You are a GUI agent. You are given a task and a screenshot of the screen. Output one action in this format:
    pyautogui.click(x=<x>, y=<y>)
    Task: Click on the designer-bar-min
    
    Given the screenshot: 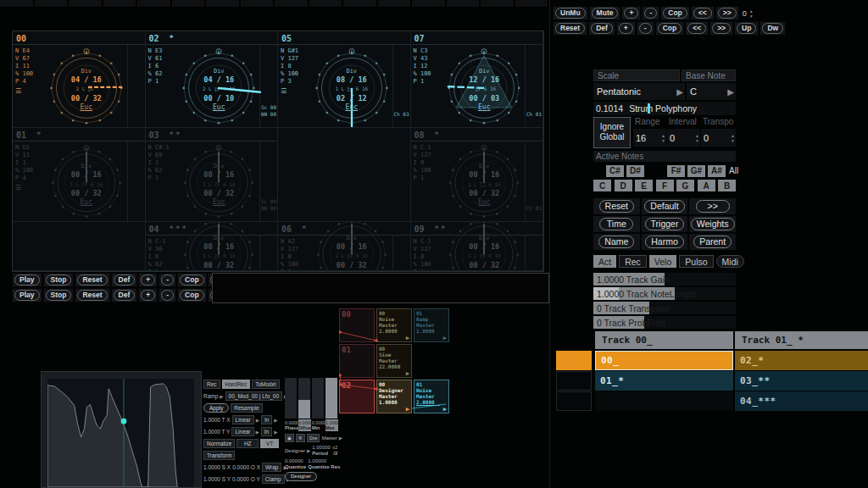 What is the action you would take?
    pyautogui.click(x=318, y=398)
    